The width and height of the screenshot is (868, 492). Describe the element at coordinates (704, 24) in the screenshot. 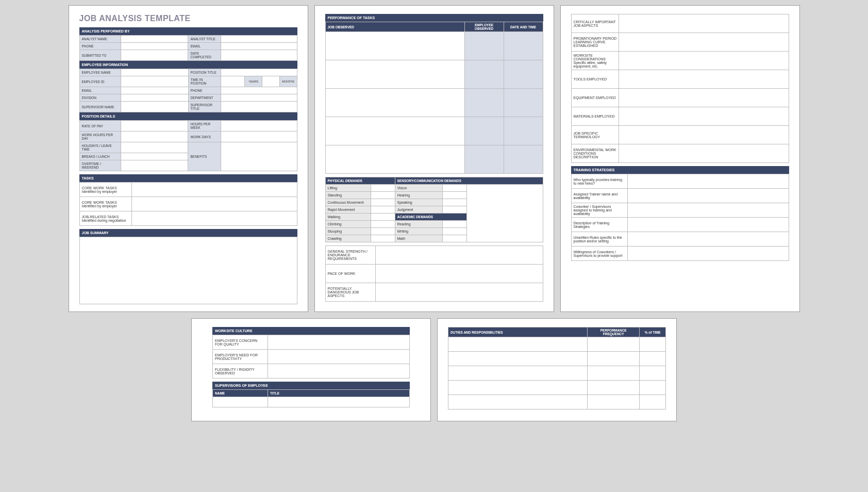

I see `field-critical-aspects` at that location.